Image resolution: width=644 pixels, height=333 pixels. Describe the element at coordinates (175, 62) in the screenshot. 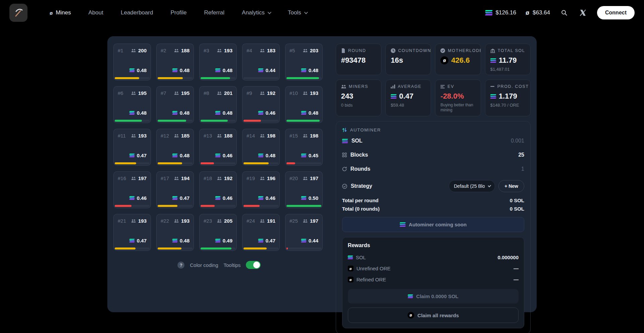

I see `mine-cell: #2 188 0.48` at that location.